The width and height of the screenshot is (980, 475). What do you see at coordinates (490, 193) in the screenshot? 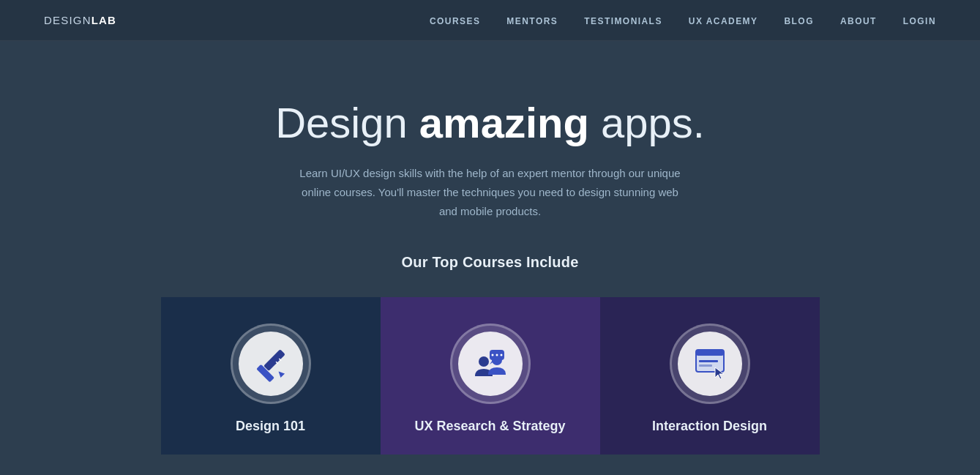
I see `hero-subtext: Learn UI/UX design skills with the help …` at bounding box center [490, 193].